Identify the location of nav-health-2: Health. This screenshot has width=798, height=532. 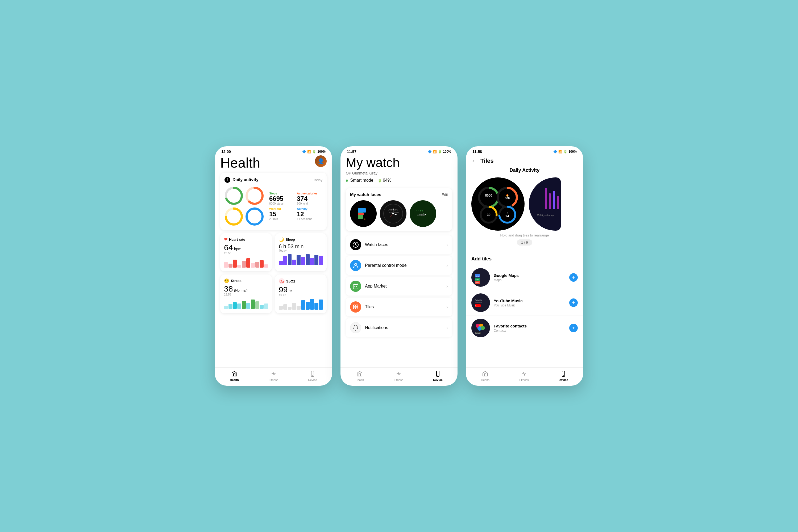
(360, 376).